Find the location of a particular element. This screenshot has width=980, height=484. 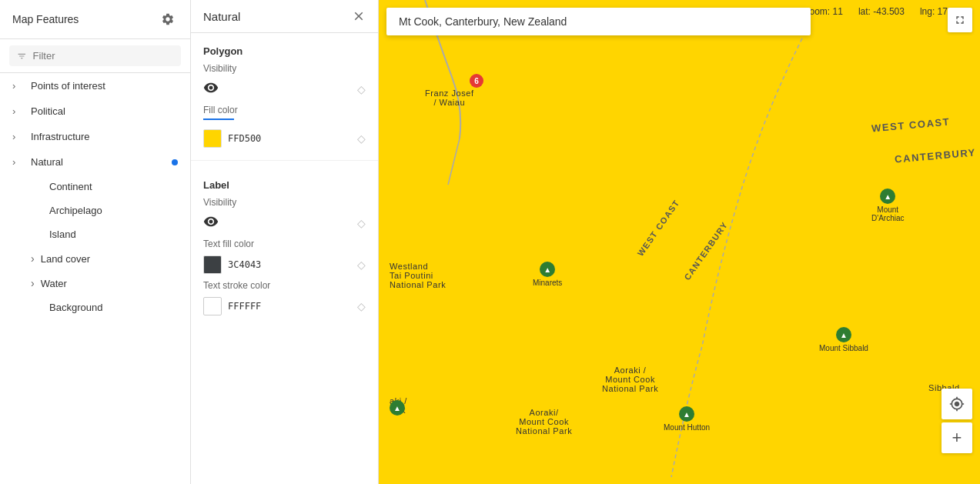

poi-franz-josef: Franz Josef/ Waiau is located at coordinates (450, 98).